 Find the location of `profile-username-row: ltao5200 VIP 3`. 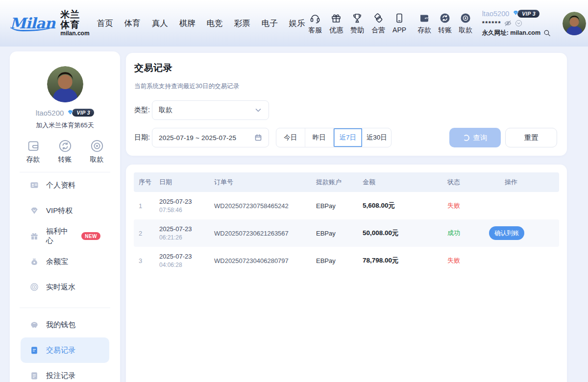

profile-username-row: ltao5200 VIP 3 is located at coordinates (65, 113).